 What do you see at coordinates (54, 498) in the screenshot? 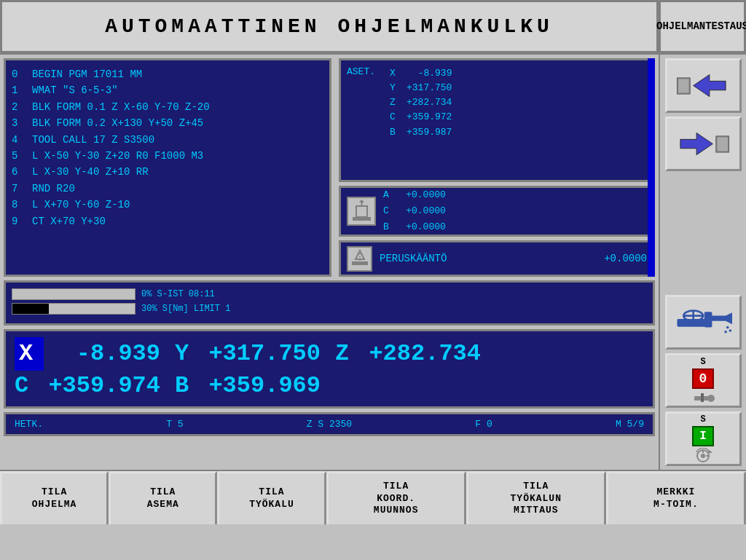
I see `nav-btn-tila-ohjelma: TILA OHJELMA` at bounding box center [54, 498].